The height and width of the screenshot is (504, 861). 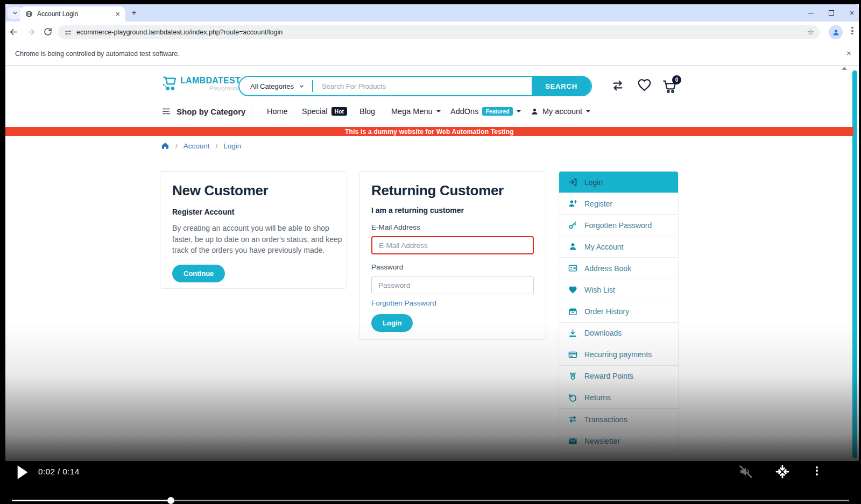 I want to click on tab-close-icon: ×, so click(x=118, y=14).